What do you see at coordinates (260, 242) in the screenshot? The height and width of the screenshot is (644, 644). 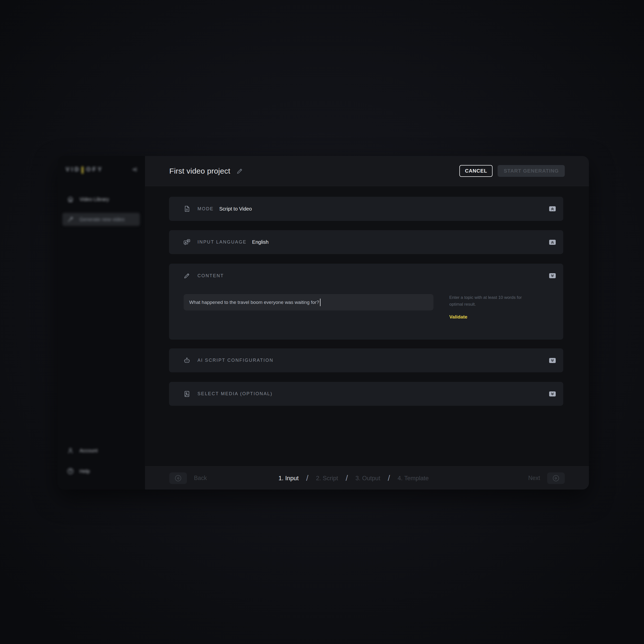 I see `input-language-value: English` at bounding box center [260, 242].